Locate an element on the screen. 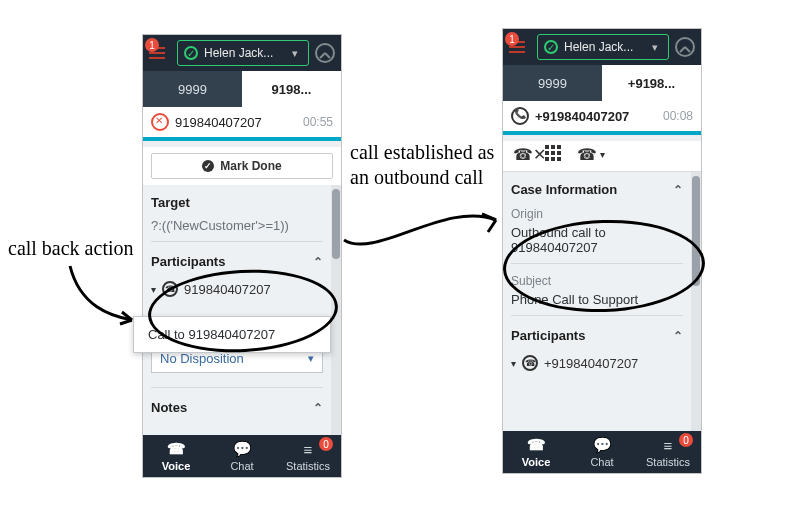  participant-row: ▾ +919840407207 is located at coordinates (597, 363).